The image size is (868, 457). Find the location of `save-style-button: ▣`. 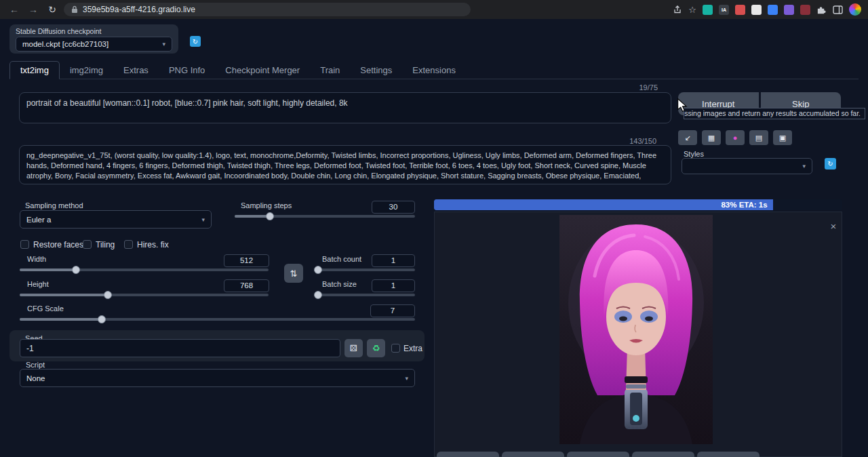

save-style-button: ▣ is located at coordinates (783, 138).